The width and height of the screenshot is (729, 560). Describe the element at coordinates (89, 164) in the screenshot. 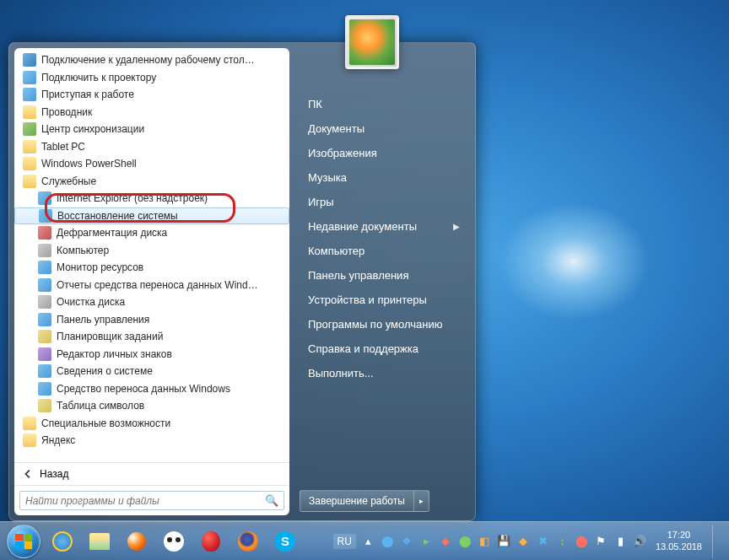

I see `program-label: Windows PowerShell` at that location.